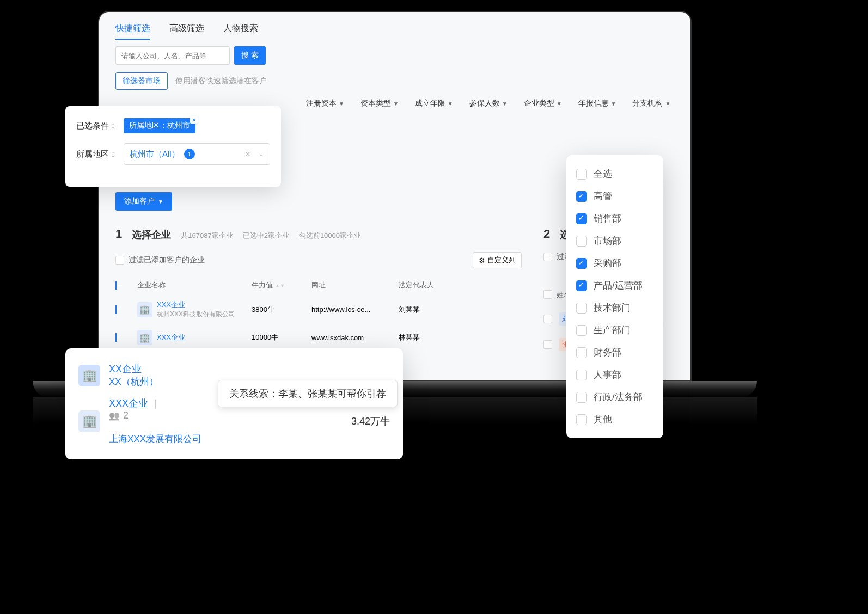 The image size is (868, 614). What do you see at coordinates (547, 234) in the screenshot?
I see `step-number: 2` at bounding box center [547, 234].